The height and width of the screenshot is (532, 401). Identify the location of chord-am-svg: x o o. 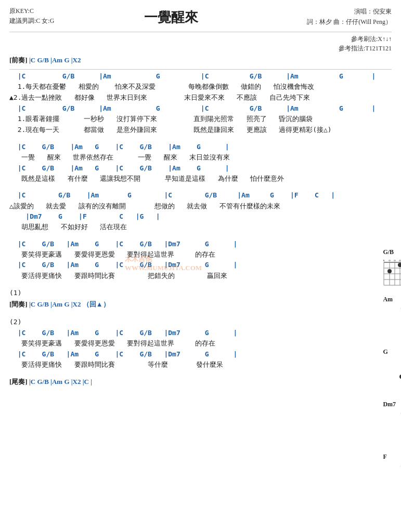
(399, 322).